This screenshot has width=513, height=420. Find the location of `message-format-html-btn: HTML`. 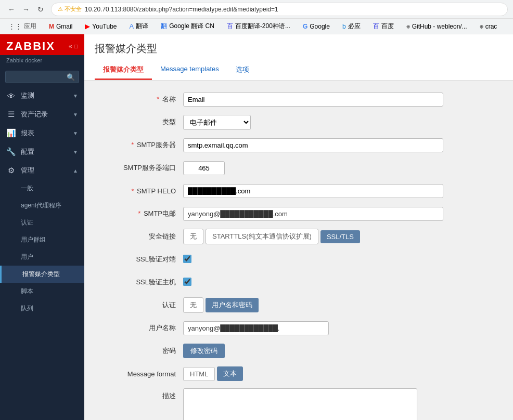

message-format-html-btn: HTML is located at coordinates (199, 374).